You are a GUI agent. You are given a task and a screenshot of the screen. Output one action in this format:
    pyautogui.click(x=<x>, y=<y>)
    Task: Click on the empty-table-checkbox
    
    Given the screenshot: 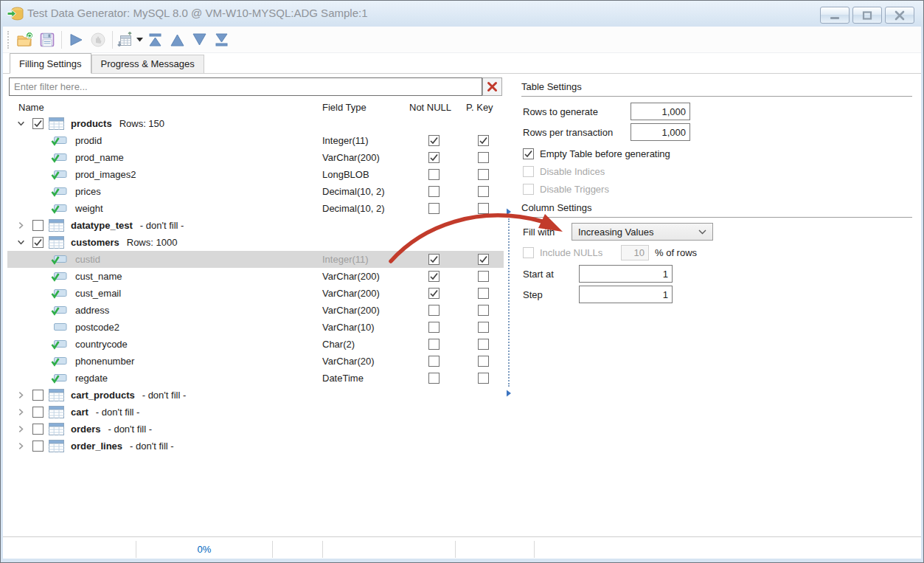 What is the action you would take?
    pyautogui.click(x=528, y=153)
    